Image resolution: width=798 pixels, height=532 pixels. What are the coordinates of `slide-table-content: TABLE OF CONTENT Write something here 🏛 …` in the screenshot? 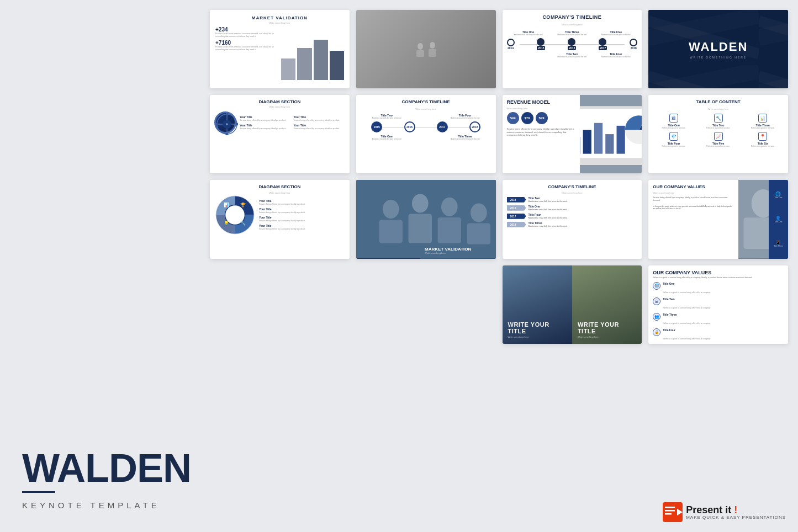 It's located at (718, 134).